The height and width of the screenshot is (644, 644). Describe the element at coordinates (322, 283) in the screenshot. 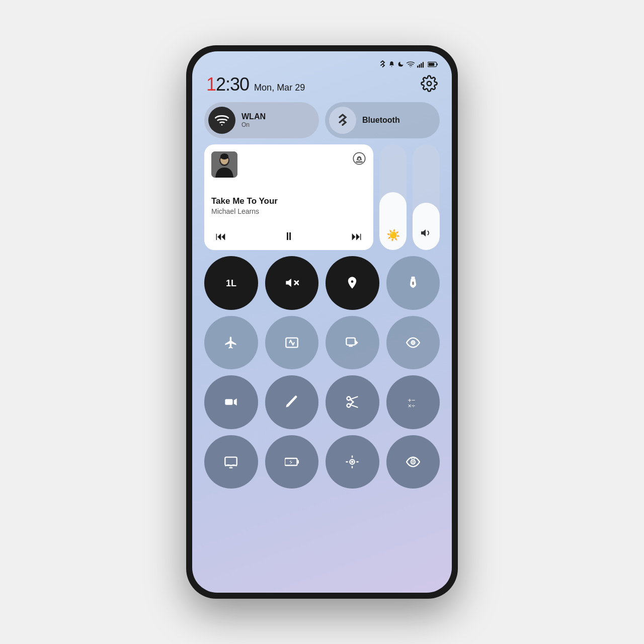

I see `button-grid-1: 1L` at that location.